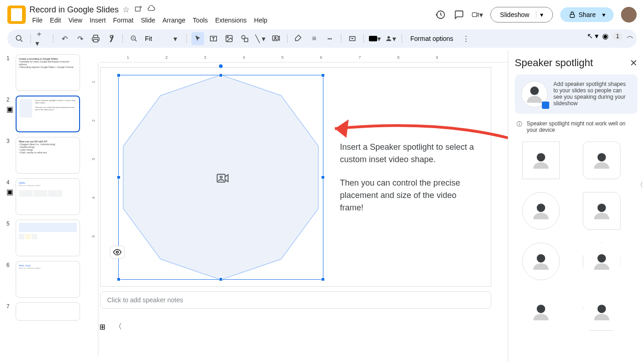 The width and height of the screenshot is (644, 362). I want to click on menu-file: File, so click(38, 20).